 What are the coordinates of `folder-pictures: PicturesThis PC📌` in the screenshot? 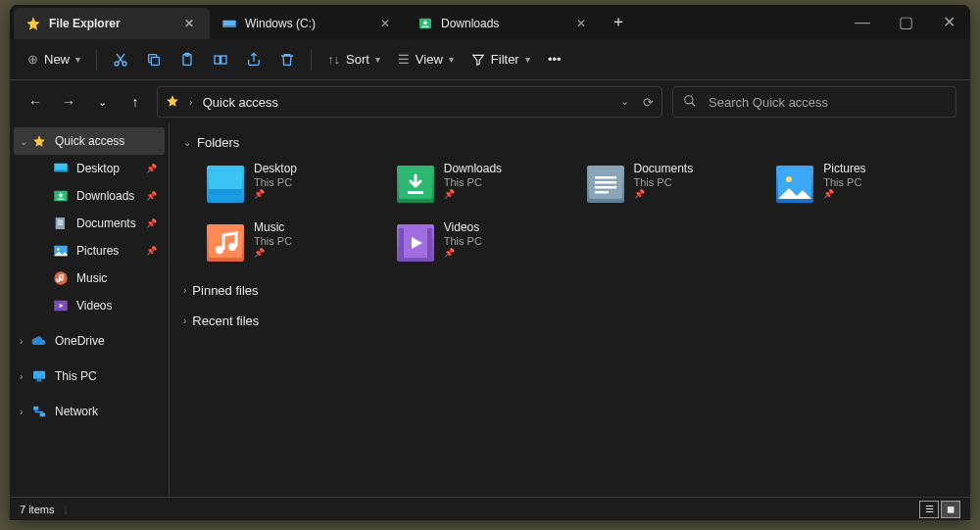 It's located at (865, 186).